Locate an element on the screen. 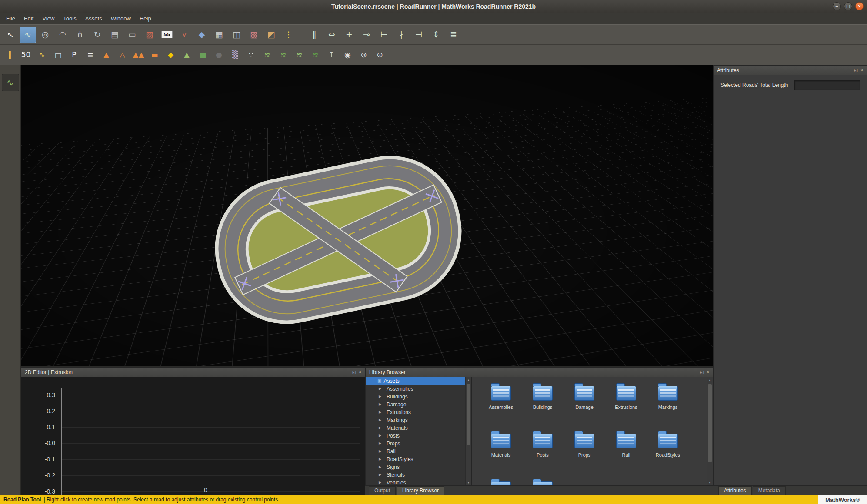 This screenshot has width=867, height=504. texture-noise-tool: ▒ is located at coordinates (235, 55).